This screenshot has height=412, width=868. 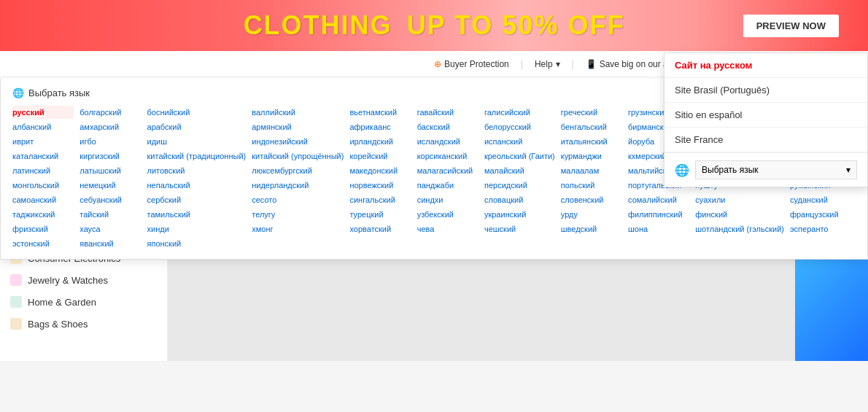 What do you see at coordinates (519, 127) in the screenshot?
I see `lang-cell: белорусский` at bounding box center [519, 127].